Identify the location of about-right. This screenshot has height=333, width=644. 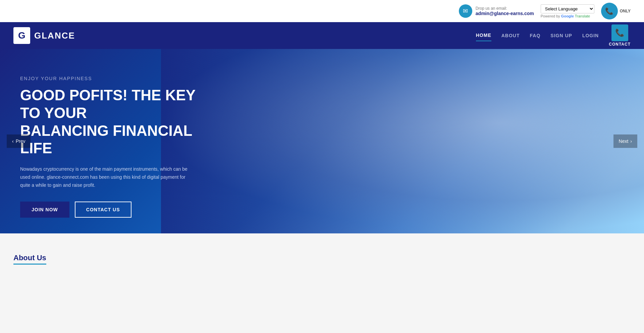
(429, 260).